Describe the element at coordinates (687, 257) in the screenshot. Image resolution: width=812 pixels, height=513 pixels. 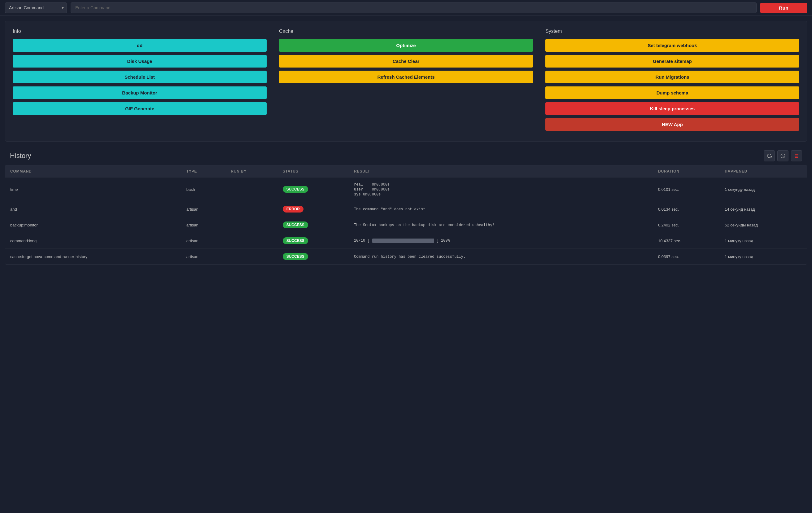
I see `cell-duration: 0.0397 sec.` at that location.